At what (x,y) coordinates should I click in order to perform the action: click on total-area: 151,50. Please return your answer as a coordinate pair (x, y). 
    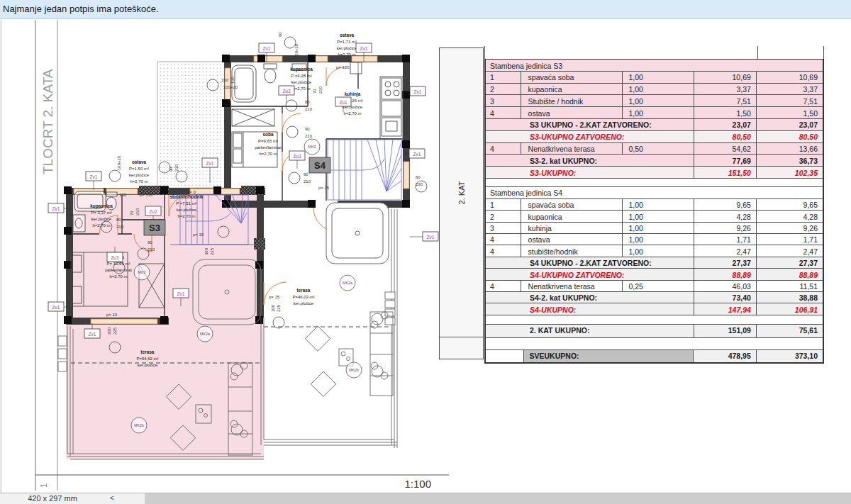
    Looking at the image, I should click on (725, 172).